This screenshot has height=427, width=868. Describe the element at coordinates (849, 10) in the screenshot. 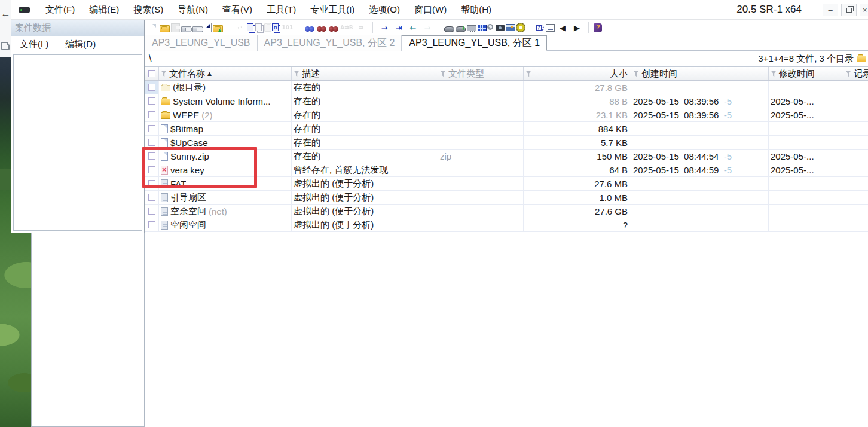

I see `restore-button` at that location.